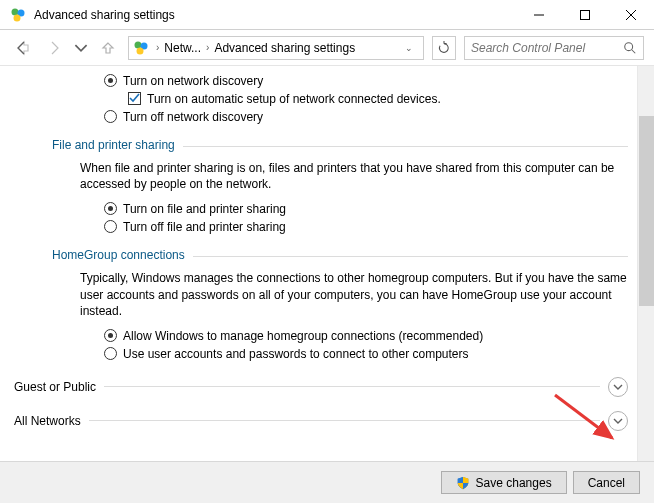  What do you see at coordinates (646, 264) in the screenshot?
I see `vertical-scrollbar` at bounding box center [646, 264].